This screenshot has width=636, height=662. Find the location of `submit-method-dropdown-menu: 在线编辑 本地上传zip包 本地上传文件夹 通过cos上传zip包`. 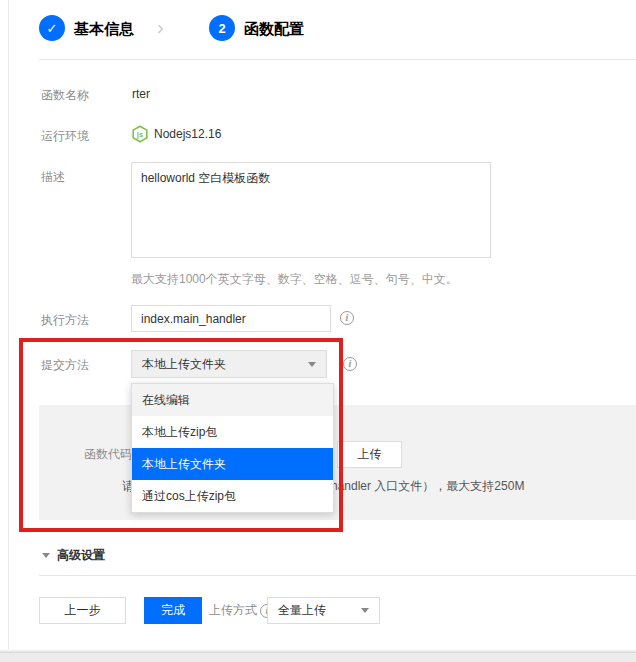

submit-method-dropdown-menu: 在线编辑 本地上传zip包 本地上传文件夹 通过cos上传zip包 is located at coordinates (232, 448).